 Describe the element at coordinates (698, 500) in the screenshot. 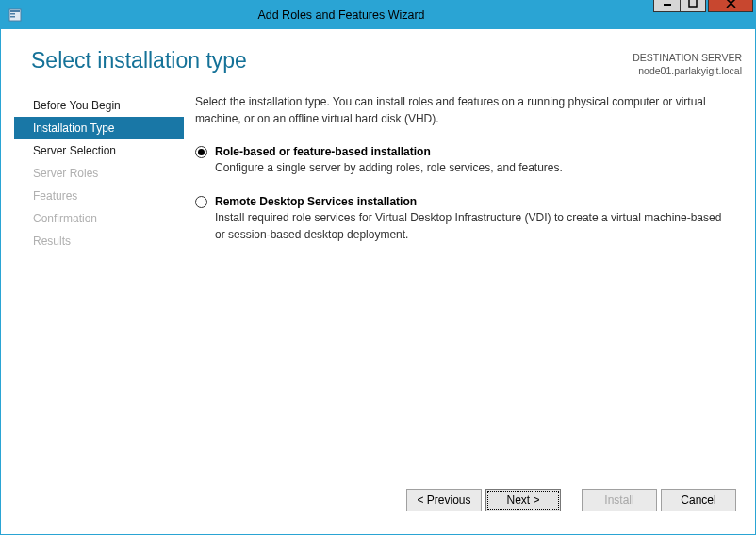

I see `cancel-button: Cancel` at that location.